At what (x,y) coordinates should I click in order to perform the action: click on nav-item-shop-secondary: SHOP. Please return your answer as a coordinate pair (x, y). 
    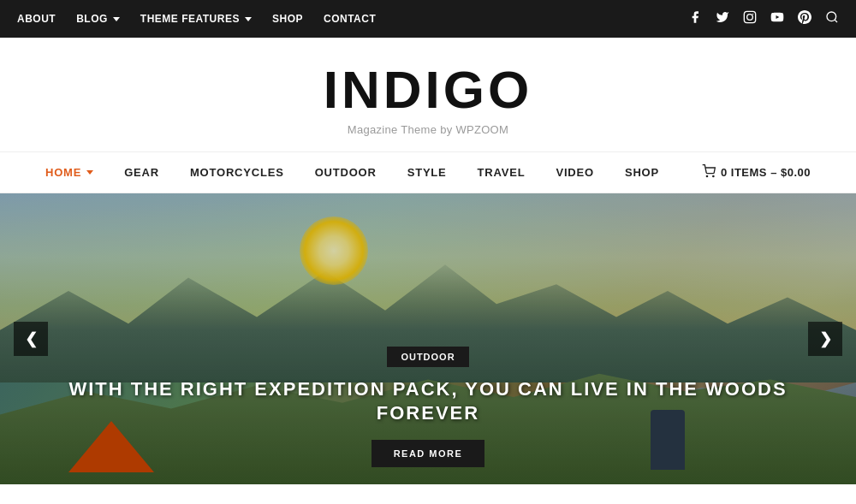
    Looking at the image, I should click on (648, 173).